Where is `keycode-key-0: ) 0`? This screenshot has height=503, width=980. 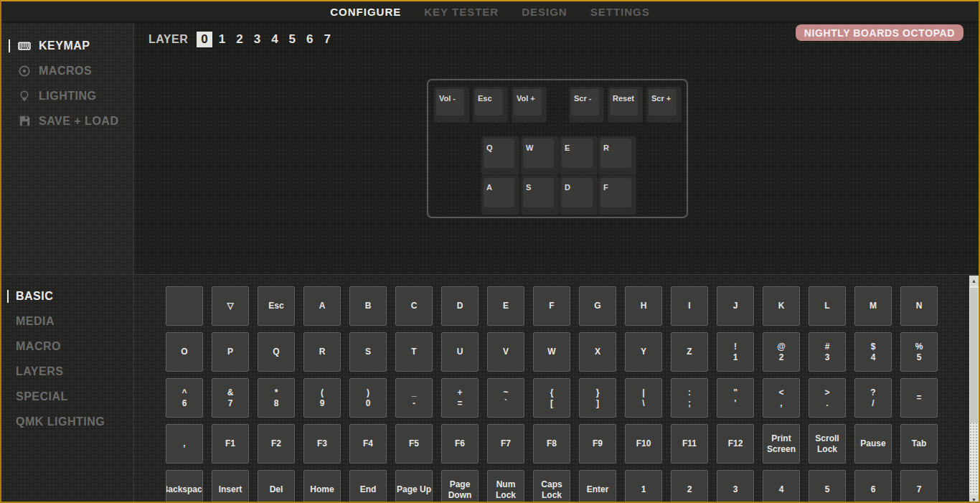
keycode-key-0: ) 0 is located at coordinates (368, 398).